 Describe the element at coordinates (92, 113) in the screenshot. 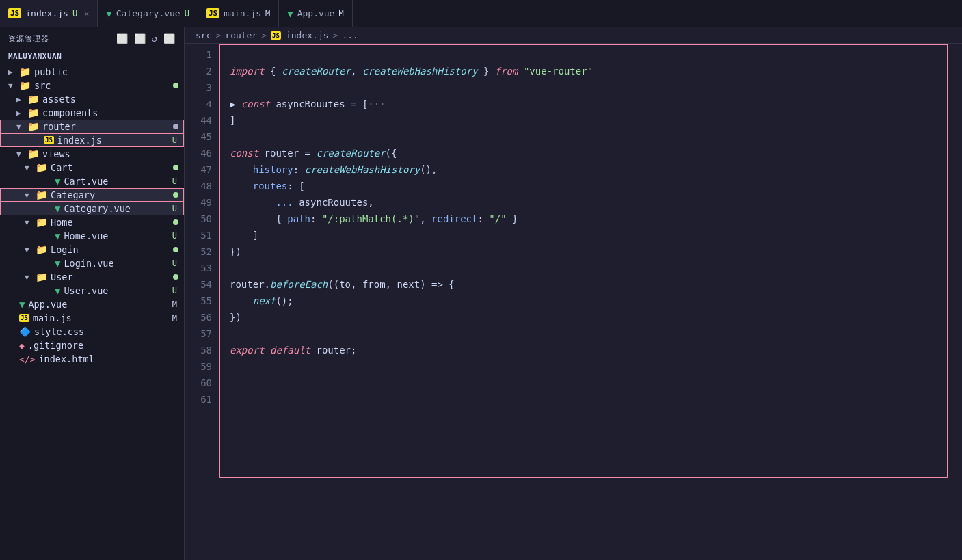

I see `sidebar-item-components: ▶ 📁 components` at that location.